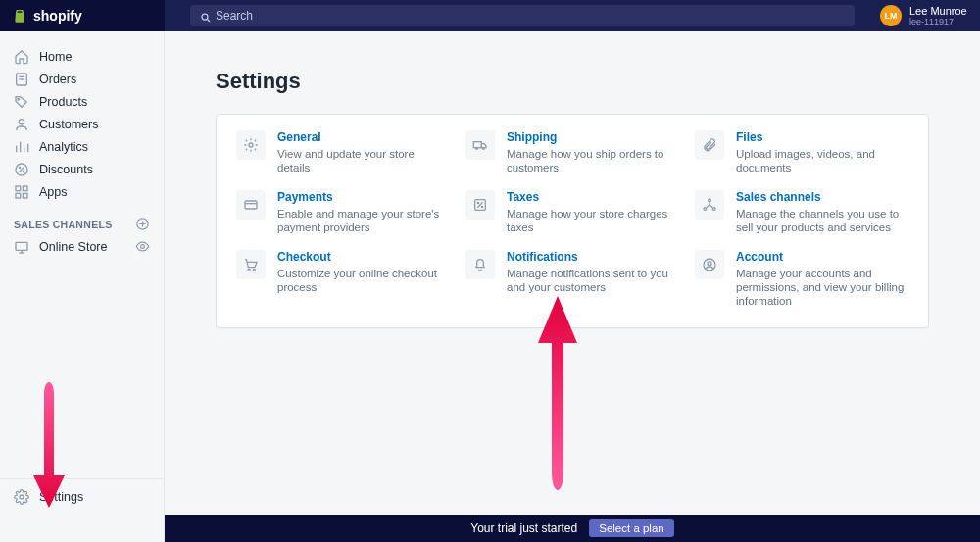 The image size is (980, 542). What do you see at coordinates (63, 102) in the screenshot?
I see `sidebar-item-label: Products` at bounding box center [63, 102].